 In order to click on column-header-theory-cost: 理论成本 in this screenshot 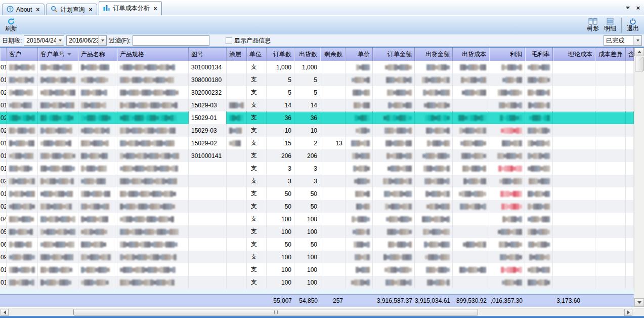, I will do `click(574, 54)`.